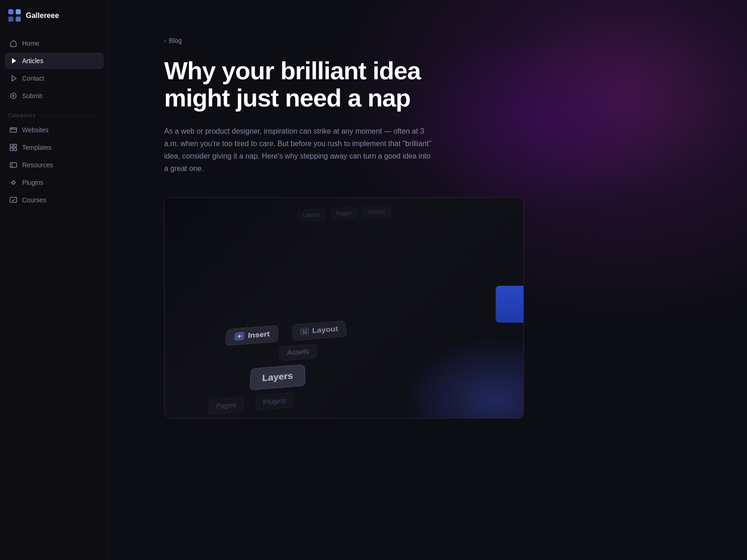  I want to click on insert-btn: + Insert, so click(252, 336).